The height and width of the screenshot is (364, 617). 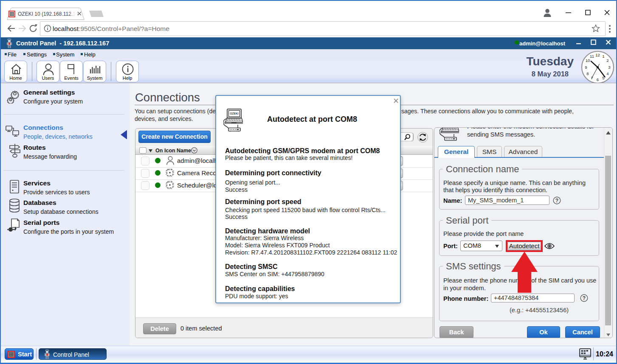 What do you see at coordinates (588, 60) in the screenshot?
I see `svg-text: 10` at bounding box center [588, 60].